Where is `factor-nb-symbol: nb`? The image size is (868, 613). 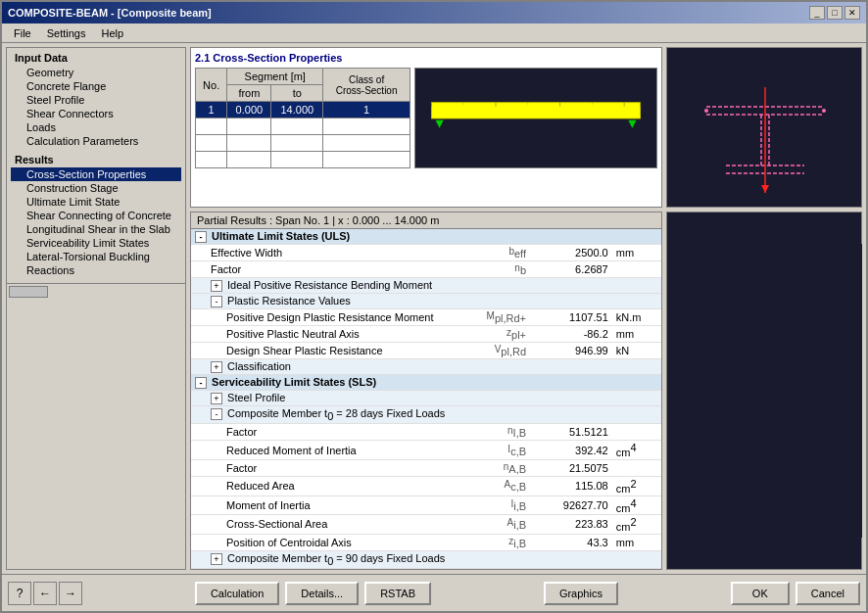 factor-nb-symbol: nb is located at coordinates (498, 270).